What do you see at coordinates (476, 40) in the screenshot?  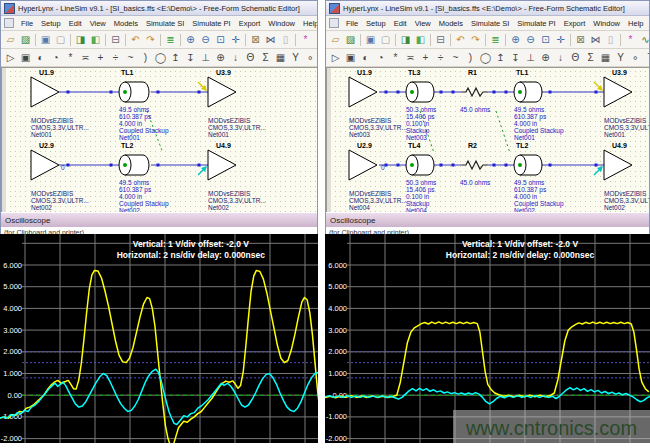 I see `redo-icon: ↷` at bounding box center [476, 40].